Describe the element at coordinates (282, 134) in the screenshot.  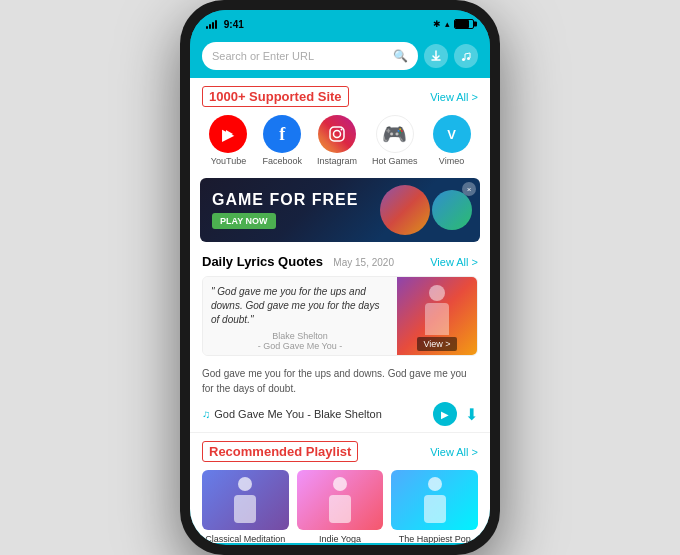
I see `facebook-icon: f` at that location.